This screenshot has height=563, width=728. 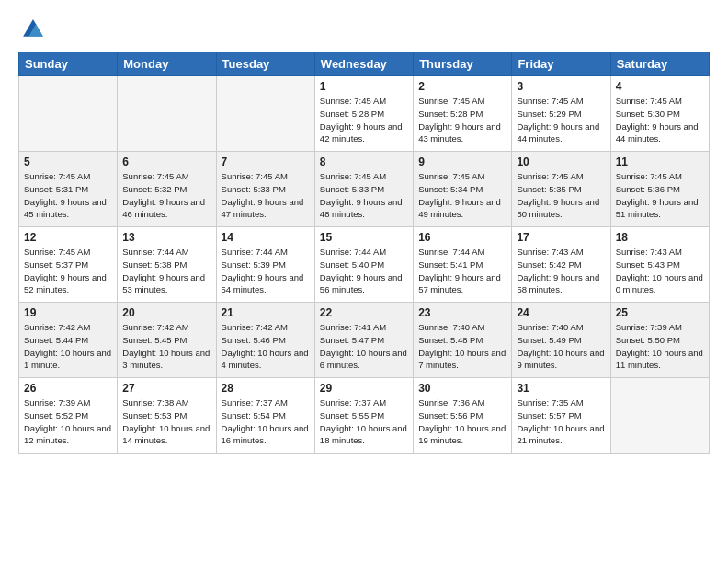 I want to click on day-info: Sunrise: 7:45 AMSunset: 5:34 PMDaylight:…, so click(x=462, y=195).